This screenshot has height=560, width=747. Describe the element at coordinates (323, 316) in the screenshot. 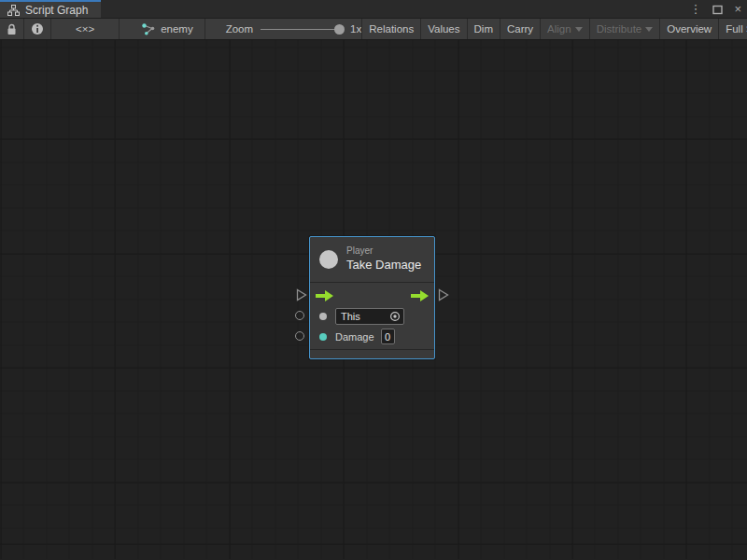

I see `this-port-dot` at that location.